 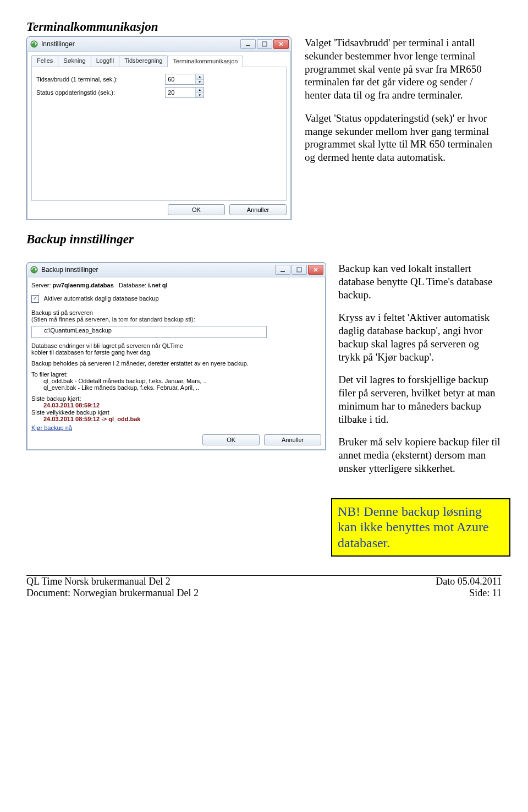 What do you see at coordinates (141, 44) in the screenshot?
I see `window-title: Innstillinger` at bounding box center [141, 44].